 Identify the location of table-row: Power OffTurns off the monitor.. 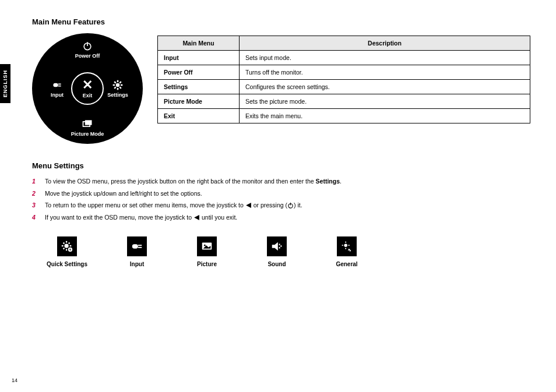
(344, 72).